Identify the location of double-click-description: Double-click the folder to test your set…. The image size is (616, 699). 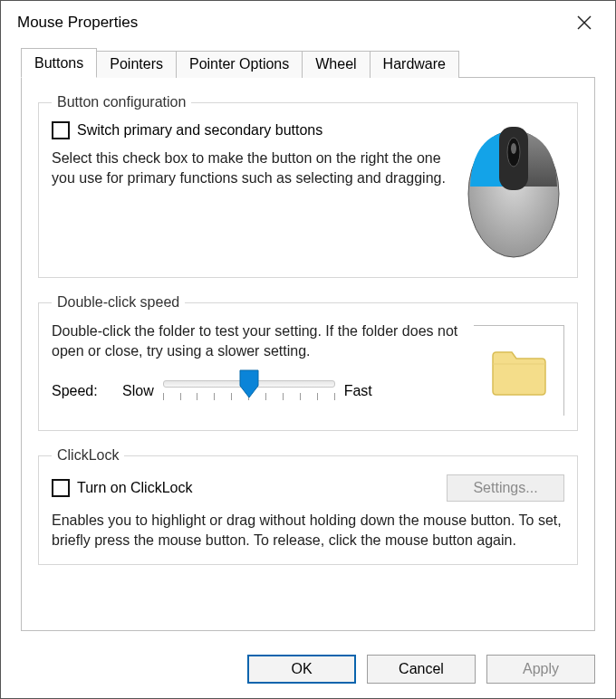
(255, 340).